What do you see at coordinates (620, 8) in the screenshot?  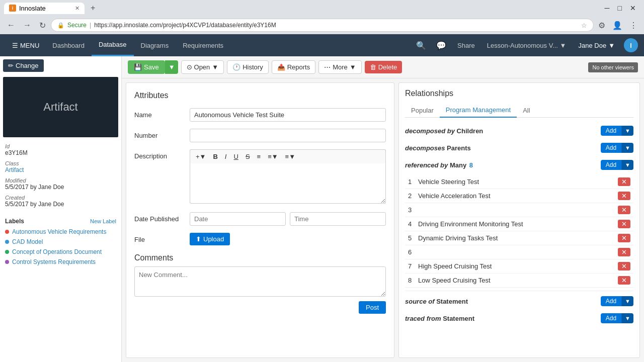 I see `maximize-button: □` at bounding box center [620, 8].